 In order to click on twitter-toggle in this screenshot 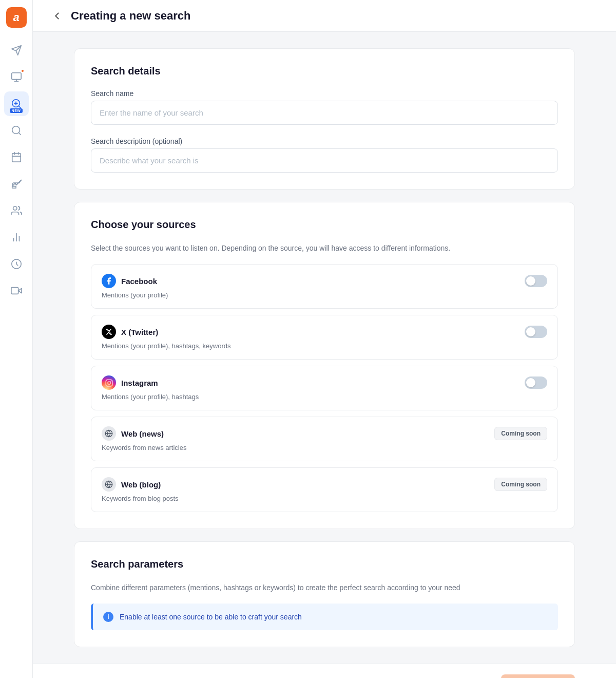, I will do `click(536, 332)`.